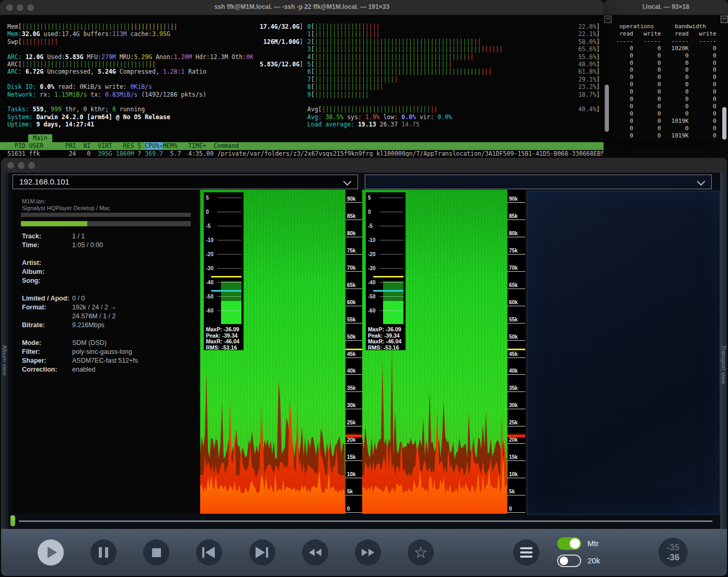  Describe the element at coordinates (724, 365) in the screenshot. I see `transport-view-label: Transport view` at that location.